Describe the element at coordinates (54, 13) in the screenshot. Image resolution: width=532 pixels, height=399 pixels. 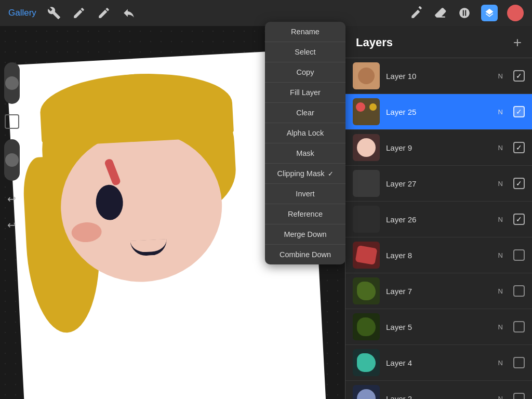
I see `wrench-icon` at that location.